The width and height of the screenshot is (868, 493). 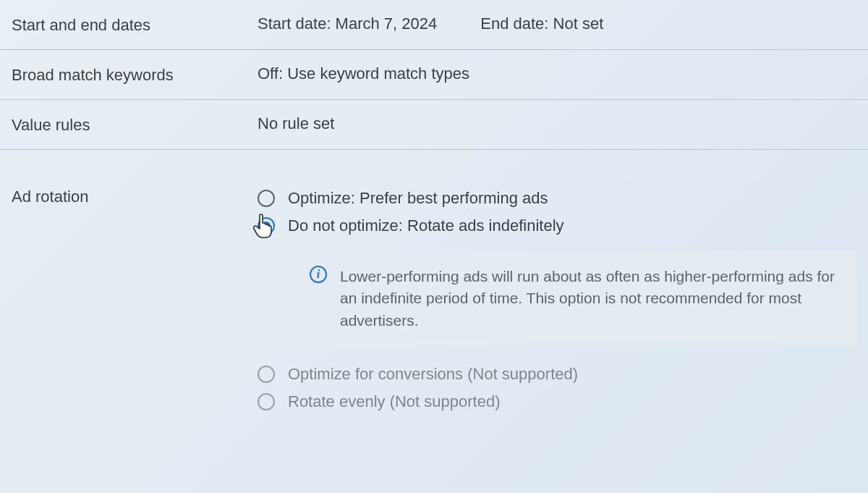 I want to click on radio-label-optimize: Optimize: Prefer best performing ads, so click(x=418, y=198).